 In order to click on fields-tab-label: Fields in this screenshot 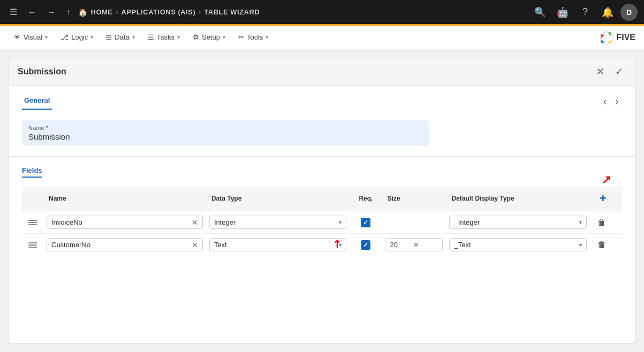, I will do `click(32, 172)`.